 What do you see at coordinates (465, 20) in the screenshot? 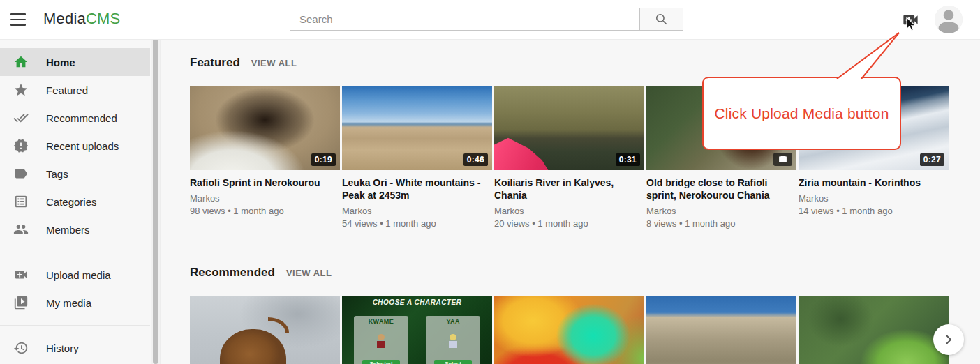
I see `search-input` at bounding box center [465, 20].